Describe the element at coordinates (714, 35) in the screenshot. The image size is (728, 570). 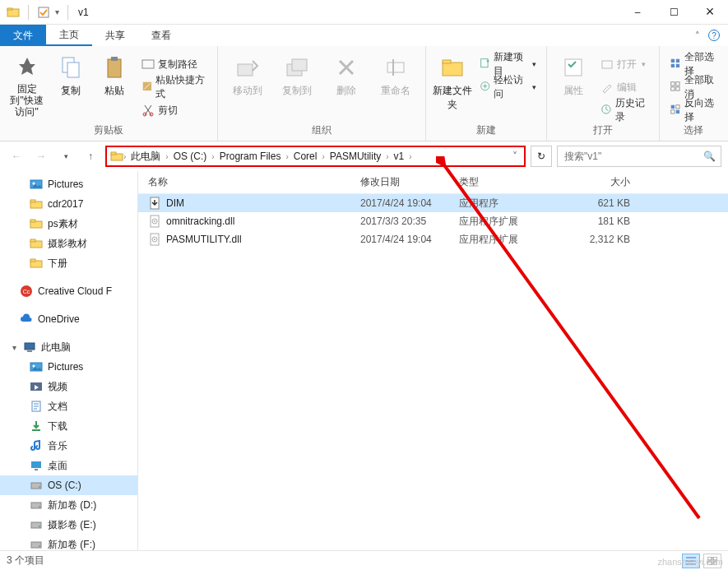
I see `help-icon: ?` at that location.